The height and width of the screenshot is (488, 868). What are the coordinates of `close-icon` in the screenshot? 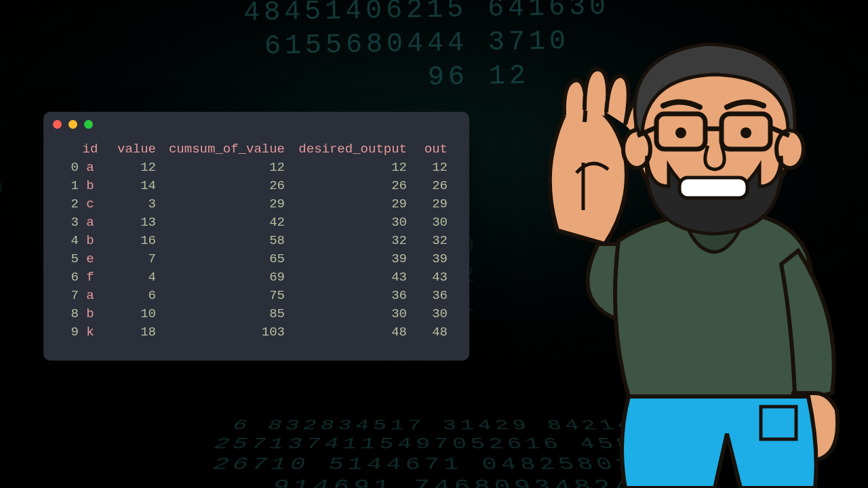 It's located at (57, 125).